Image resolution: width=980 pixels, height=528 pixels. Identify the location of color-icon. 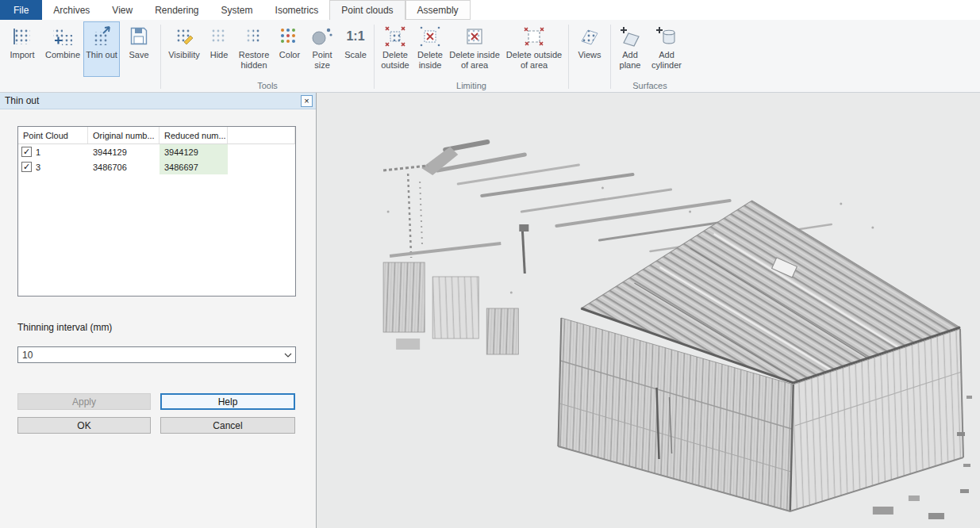
(290, 36).